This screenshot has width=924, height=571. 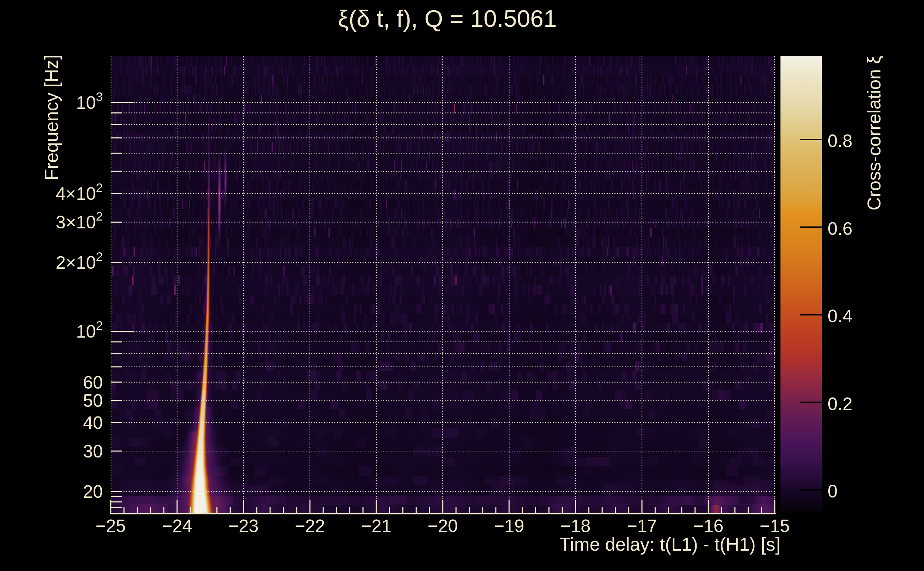 What do you see at coordinates (447, 18) in the screenshot?
I see `svg-text: ξ(δ t, f), Q = 10.5061` at bounding box center [447, 18].